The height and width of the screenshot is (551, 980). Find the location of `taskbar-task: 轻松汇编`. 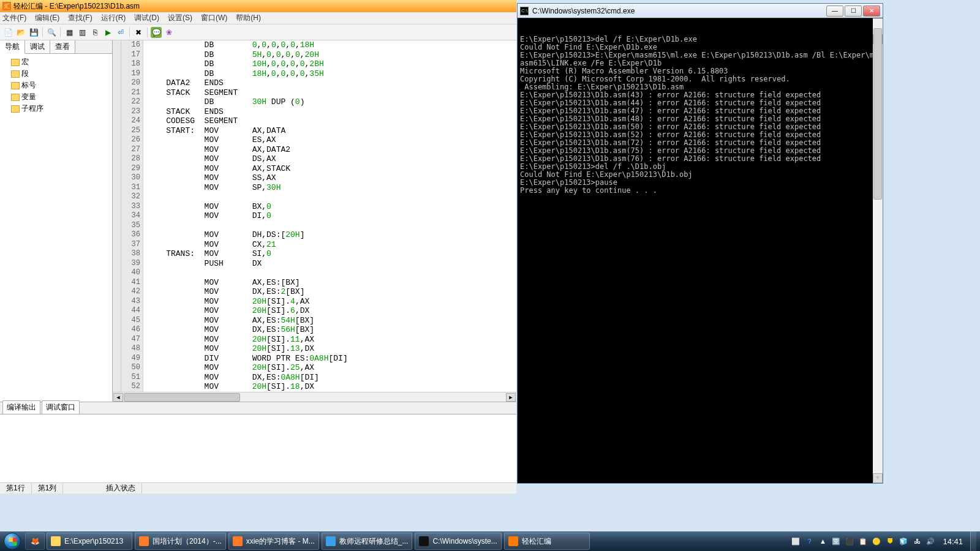

taskbar-task: 轻松汇编 is located at coordinates (547, 541).